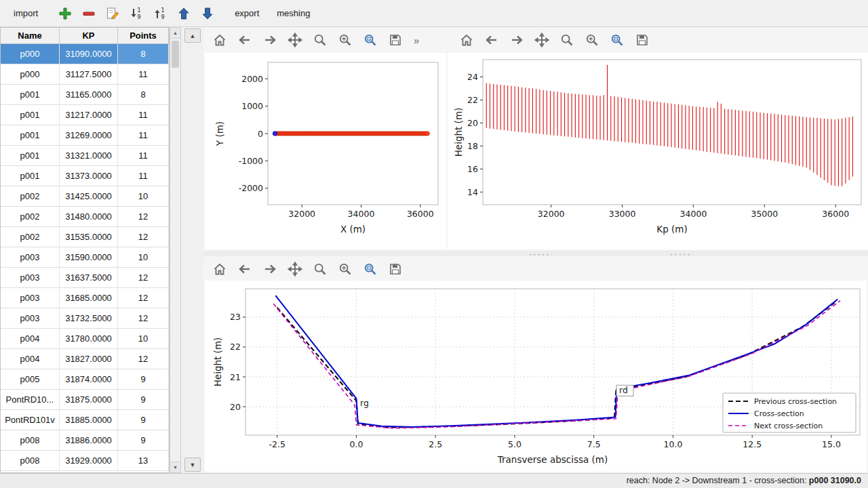 The height and width of the screenshot is (488, 868). Describe the element at coordinates (85, 156) in the screenshot. I see `table-row: p00131321.000011` at that location.